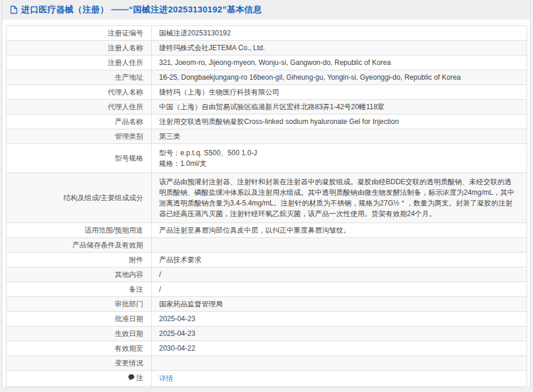  What do you see at coordinates (339, 48) in the screenshot?
I see `row-value: 捷特玛株式会社JETEMA Co., Ltd.` at bounding box center [339, 48].